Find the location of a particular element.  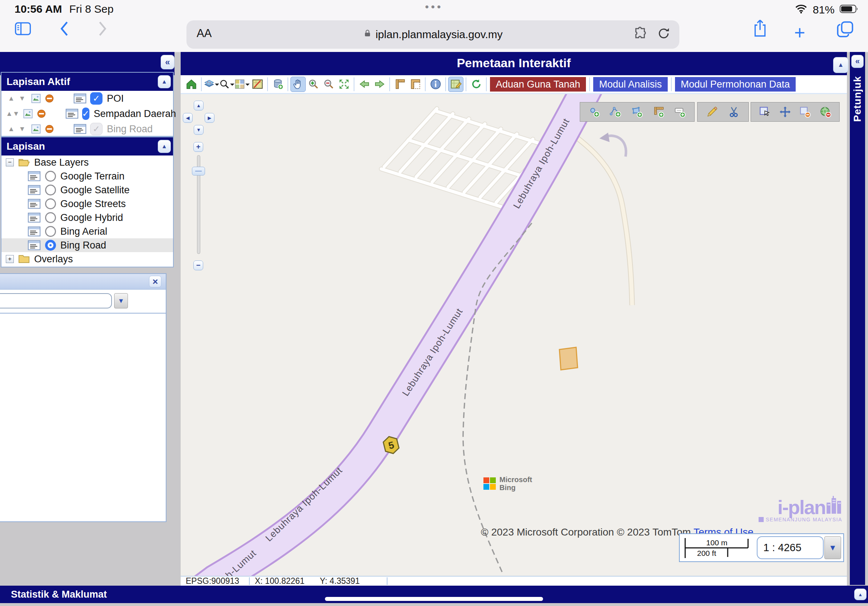

zoom-out-slider-button: − is located at coordinates (198, 265).